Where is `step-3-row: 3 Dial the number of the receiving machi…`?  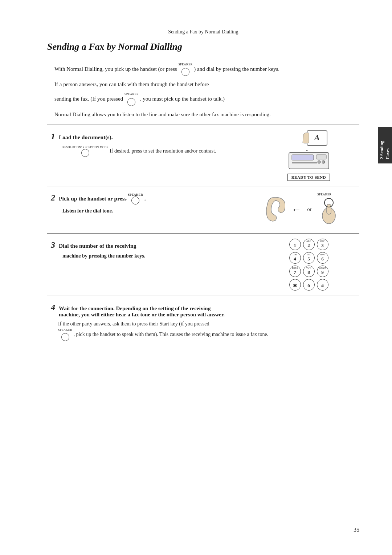
step-3-row: 3 Dial the number of the receiving machi… is located at coordinates (203, 265).